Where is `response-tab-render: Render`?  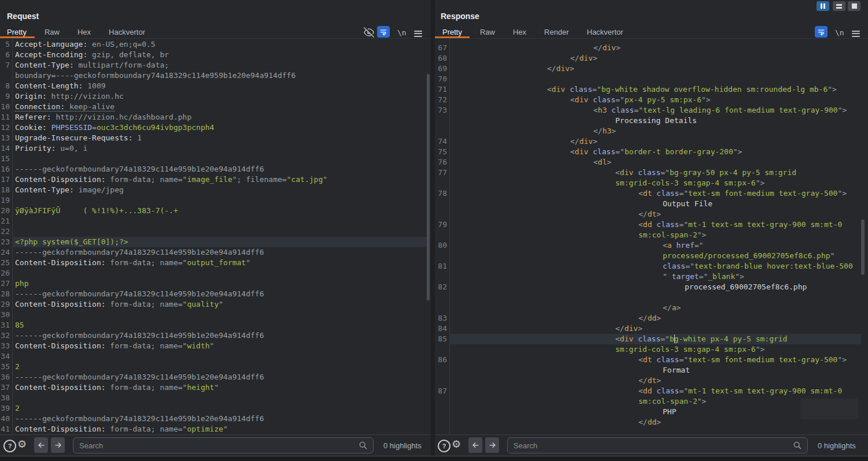 response-tab-render: Render is located at coordinates (556, 32).